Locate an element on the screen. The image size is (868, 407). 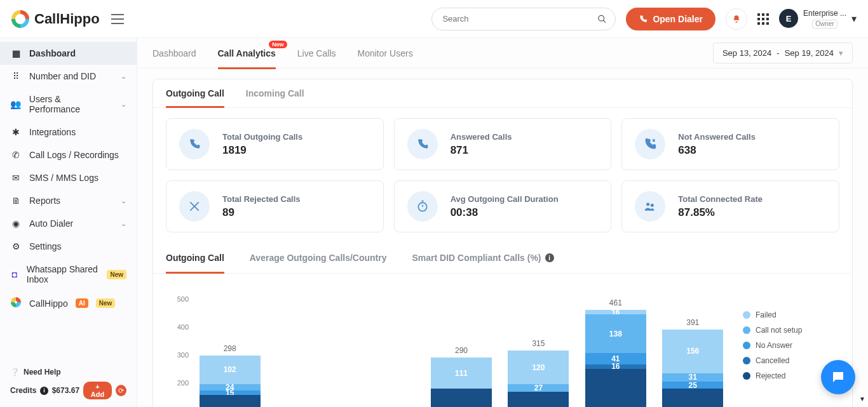
kpi-label: Total Rejected Calls is located at coordinates (262, 199).